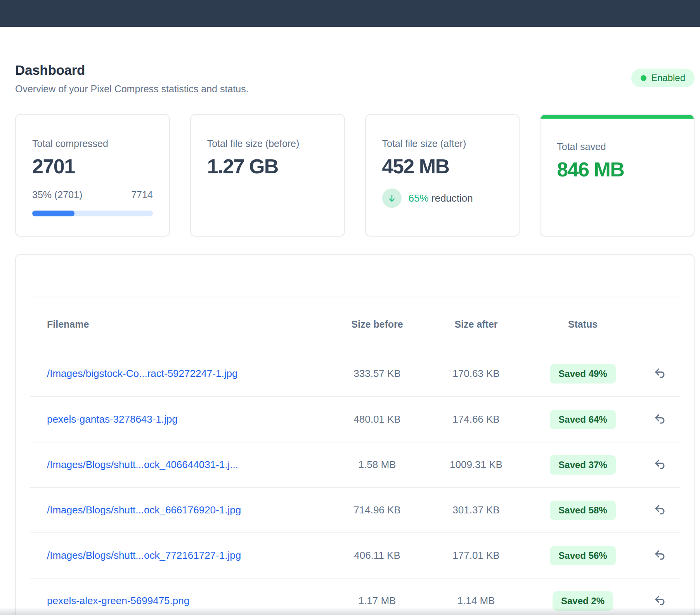 Image resolution: width=700 pixels, height=615 pixels. I want to click on stat-card-label: Total file size (after), so click(442, 143).